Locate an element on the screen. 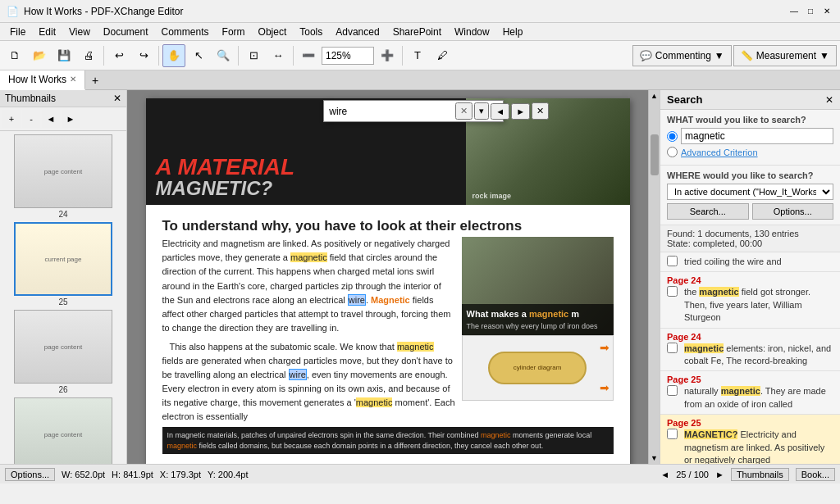 Image resolution: width=840 pixels, height=504 pixels. page-nav-next: ► is located at coordinates (720, 474).